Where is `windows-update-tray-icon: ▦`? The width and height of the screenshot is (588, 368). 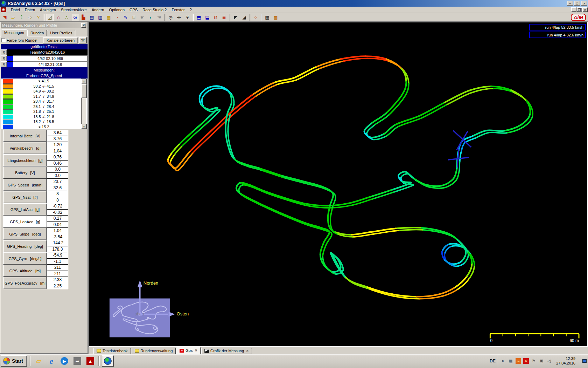 windows-update-tray-icon: ▦ is located at coordinates (511, 361).